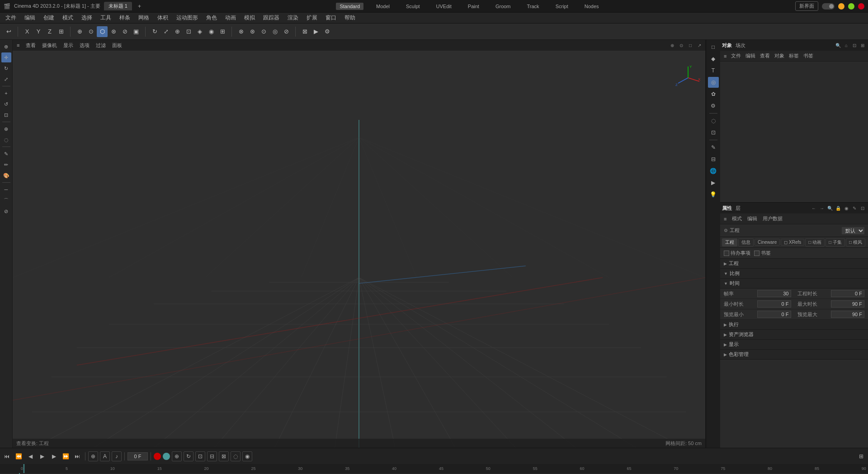 Image resolution: width=868 pixels, height=474 pixels. Describe the element at coordinates (794, 264) in the screenshot. I see `attr-section-project-header: ▶ 工程` at that location.